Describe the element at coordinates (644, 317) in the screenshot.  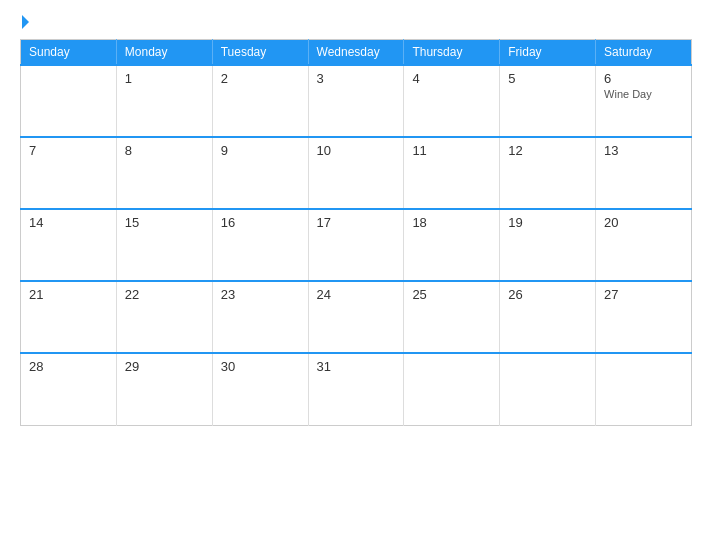
I see `calendar-cell: 27` at that location.